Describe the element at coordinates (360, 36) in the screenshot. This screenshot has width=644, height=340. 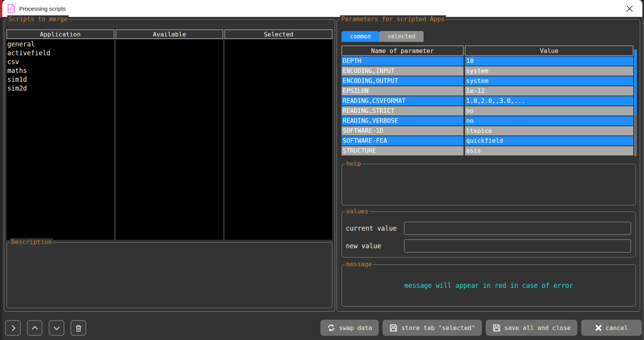
I see `tab-common: common` at that location.